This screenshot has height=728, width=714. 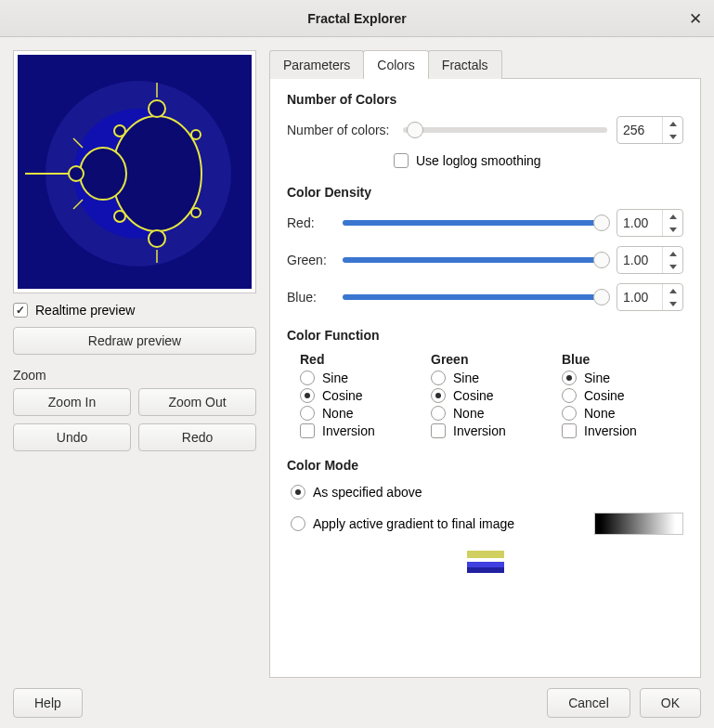 I want to click on num-colors-slider, so click(x=505, y=130).